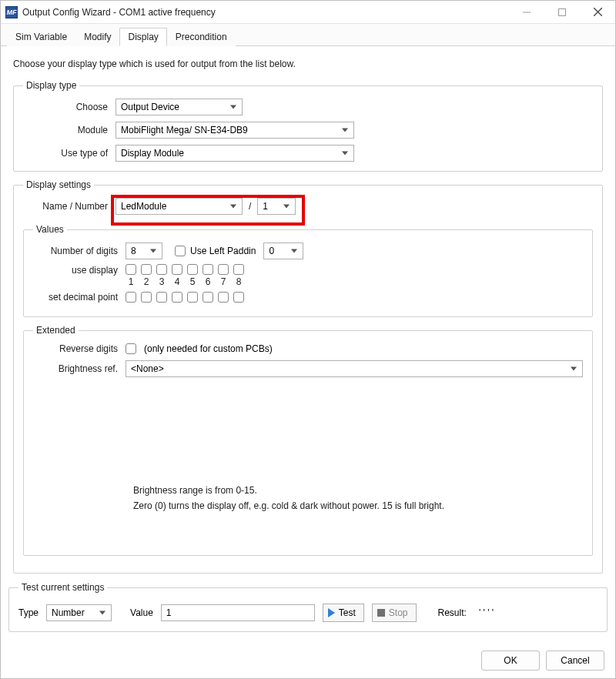 The height and width of the screenshot is (679, 616). What do you see at coordinates (527, 12) in the screenshot?
I see `minimize-button` at bounding box center [527, 12].